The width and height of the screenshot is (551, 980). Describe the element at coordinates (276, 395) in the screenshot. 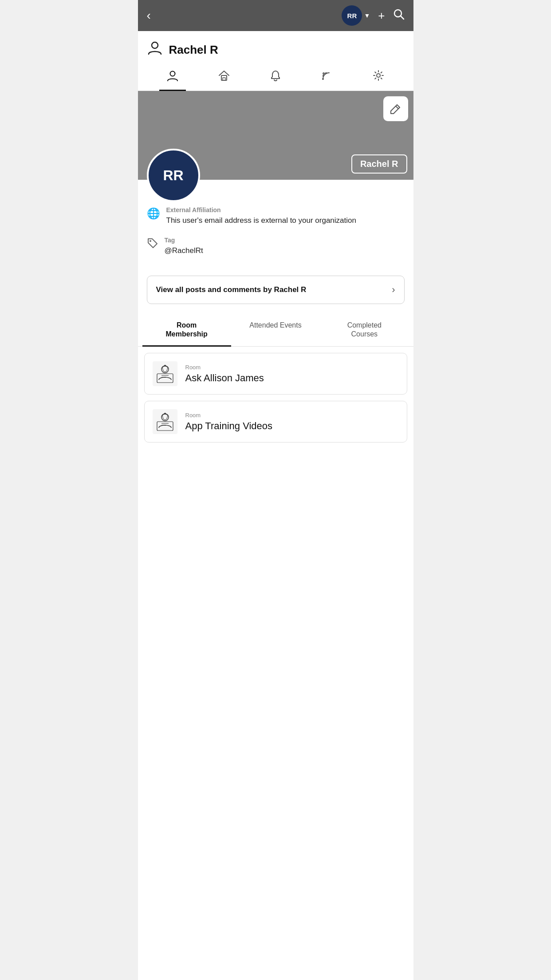

I see `room-list: Room Ask Allison James Room App Train` at that location.